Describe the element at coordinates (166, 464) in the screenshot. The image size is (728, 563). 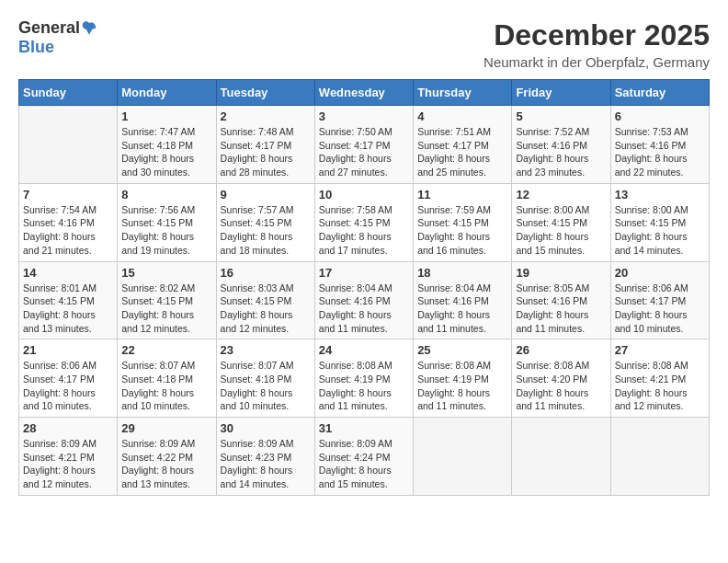
I see `day-info: Sunrise: 8:09 AM Sunset: 4:22 PM Dayligh…` at that location.